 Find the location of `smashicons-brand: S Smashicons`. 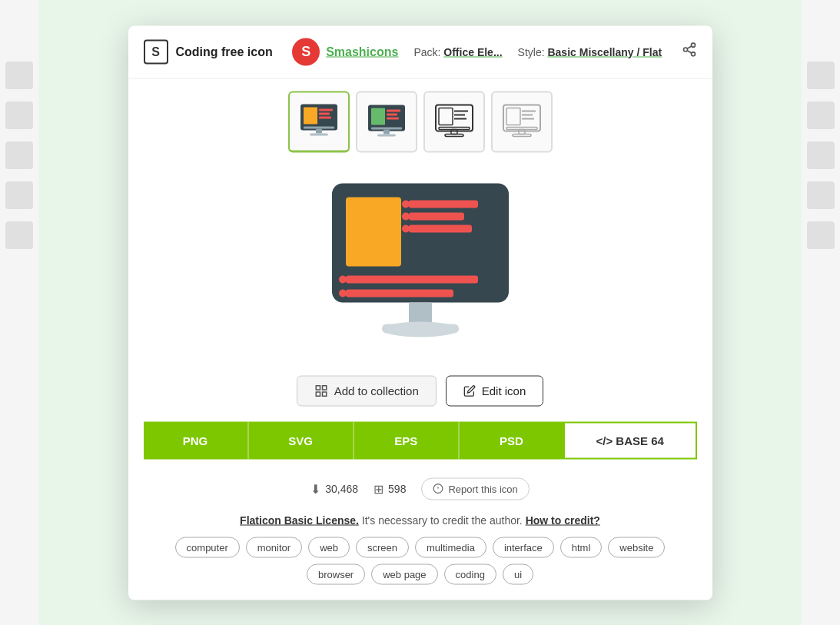

smashicons-brand: S Smashicons is located at coordinates (345, 52).